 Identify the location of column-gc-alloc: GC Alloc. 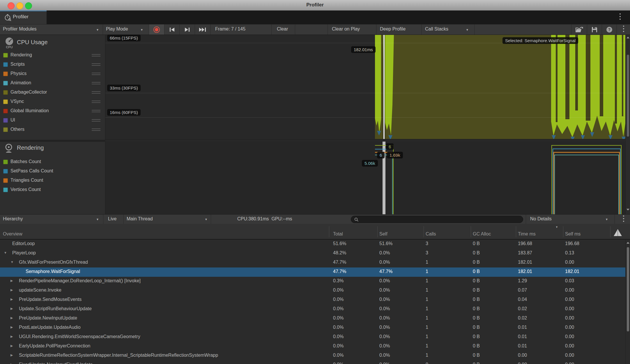
(482, 234).